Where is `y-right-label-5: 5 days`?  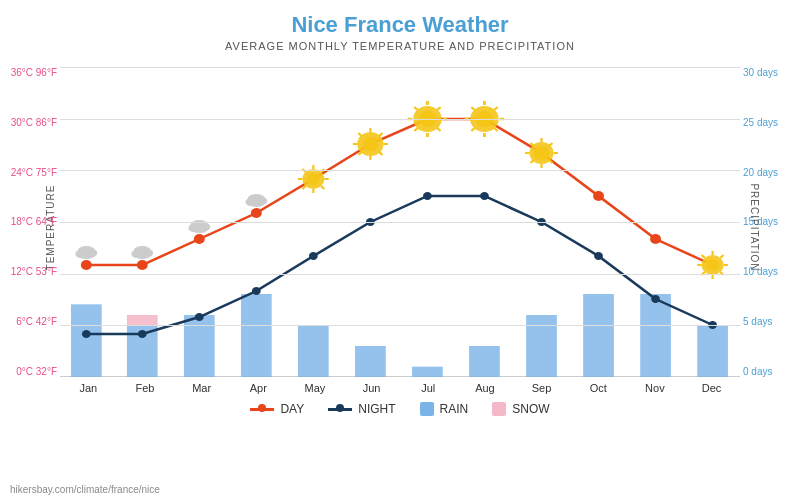 y-right-label-5: 5 days is located at coordinates (758, 322).